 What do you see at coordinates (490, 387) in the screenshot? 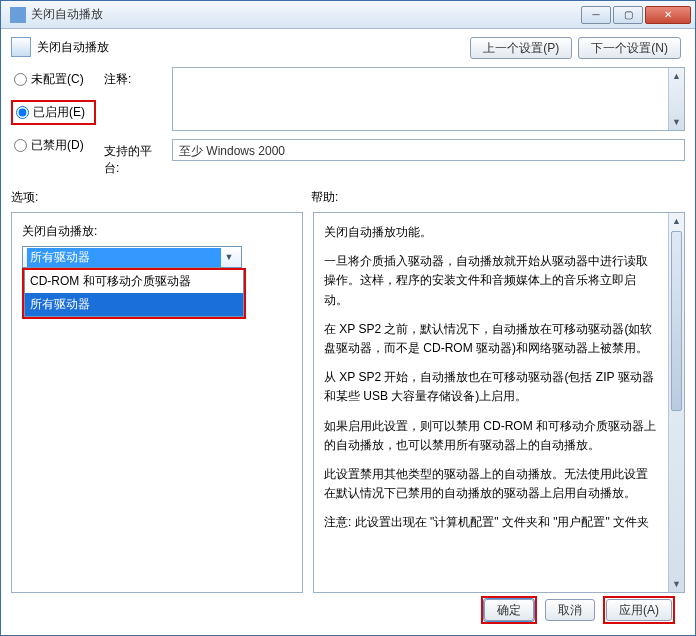
I see `help-paragraph: 从 XP SP2 开始，自动播放也在可移动驱动器(包括 ZIP 驱动器和某些 U…` at bounding box center [490, 387].